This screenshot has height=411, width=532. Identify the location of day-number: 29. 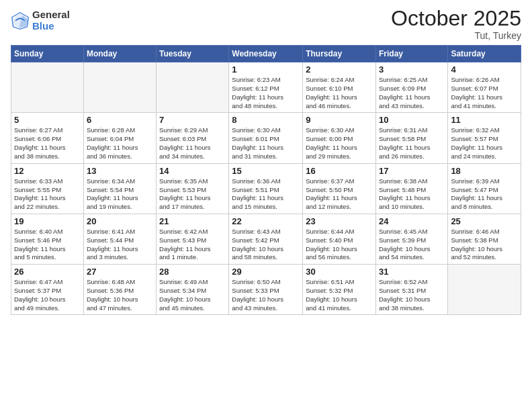
(266, 271).